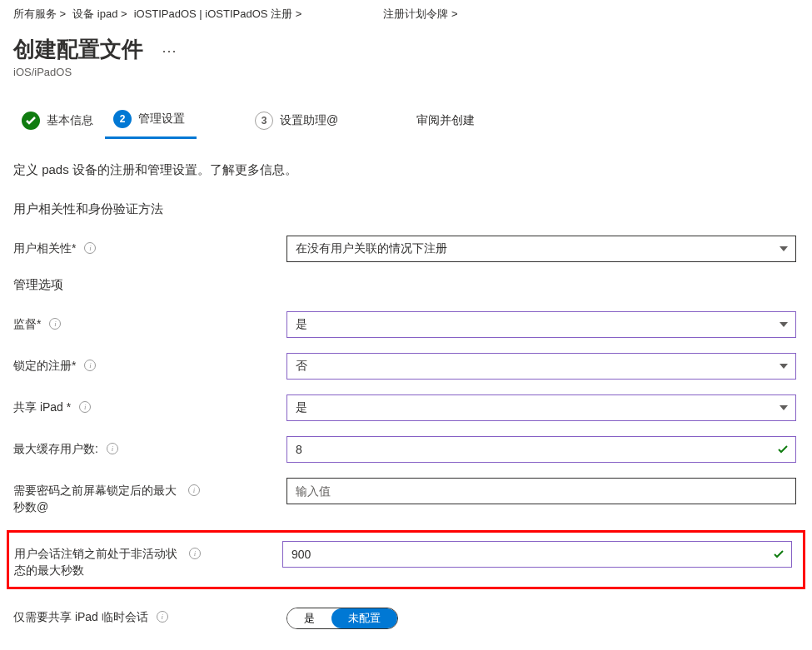  I want to click on step-label: 审阅并创建, so click(446, 121).